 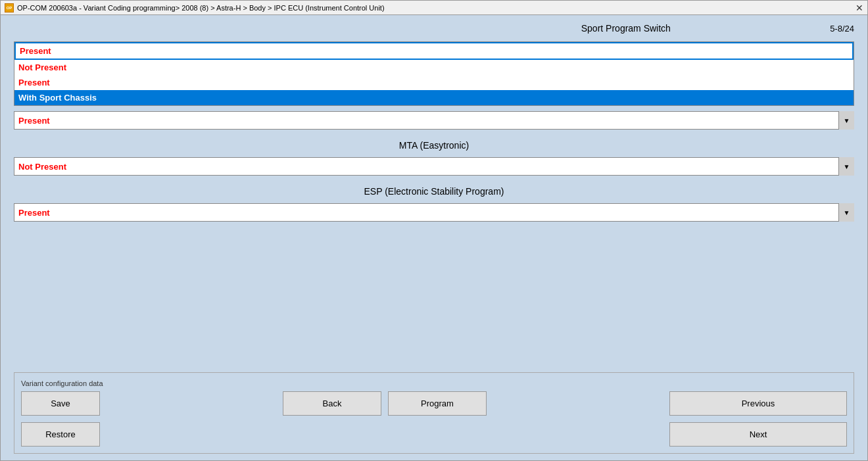 What do you see at coordinates (434, 97) in the screenshot?
I see `sport-option-with-sport-chassis: With Sport Chassis` at bounding box center [434, 97].